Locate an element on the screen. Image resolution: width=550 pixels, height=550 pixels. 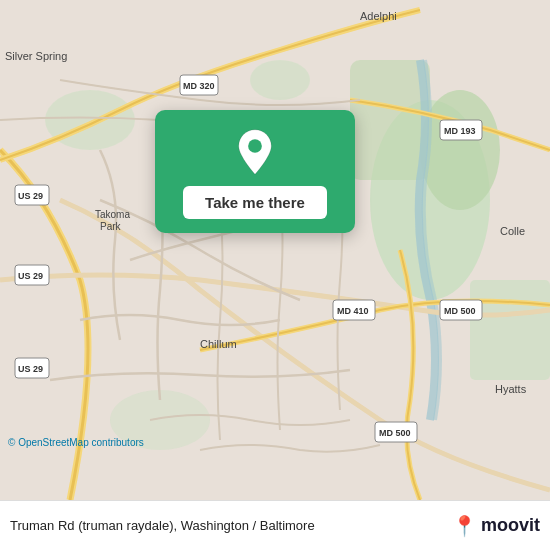
svg-text: Hyatts is located at coordinates (511, 389).